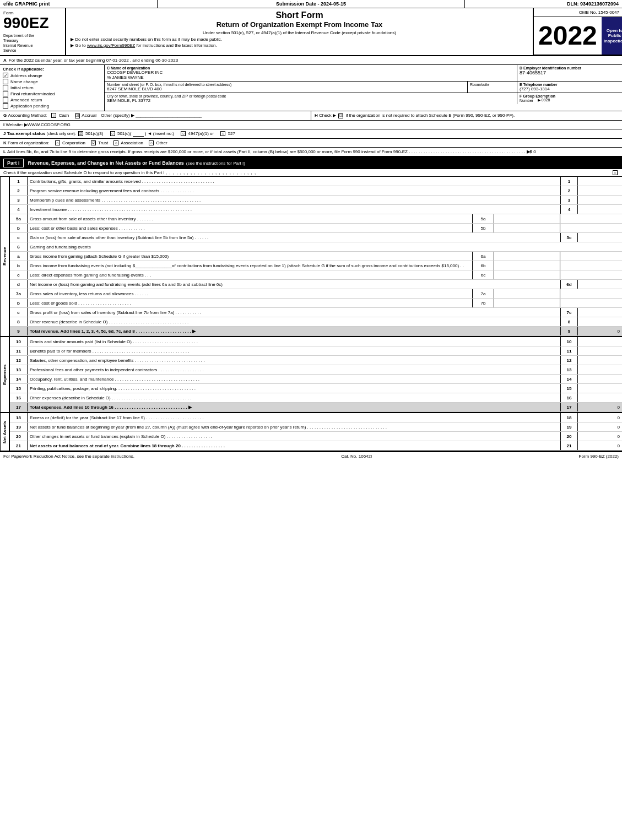 This screenshot has height=840, width=622. I want to click on g-accrual: ☑ Accrual, so click(86, 116).